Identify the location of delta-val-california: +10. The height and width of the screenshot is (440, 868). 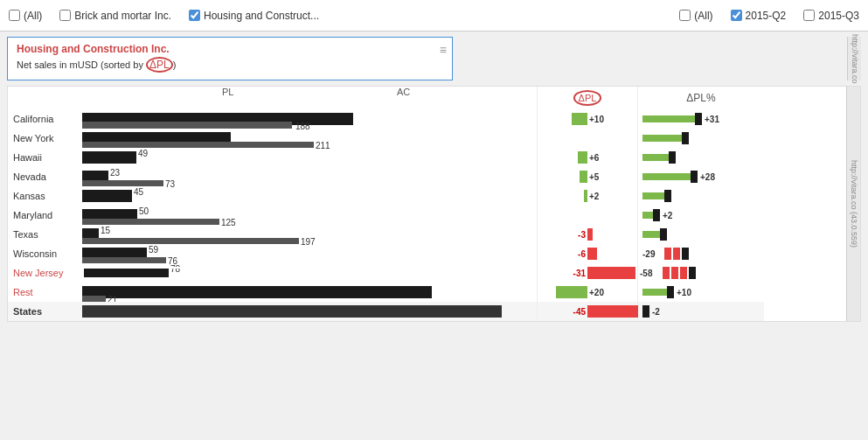
(596, 119).